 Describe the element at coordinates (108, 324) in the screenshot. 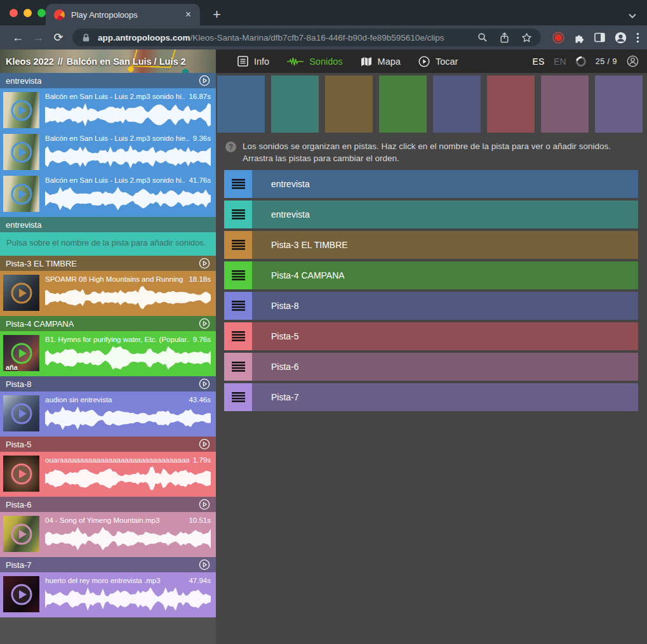

I see `track-header-3: Pista-4 CAMPANA` at that location.